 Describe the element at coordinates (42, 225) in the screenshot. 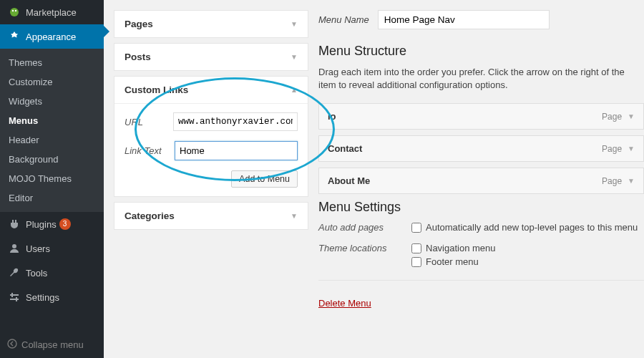

I see `sidebar-label: Plugins` at that location.